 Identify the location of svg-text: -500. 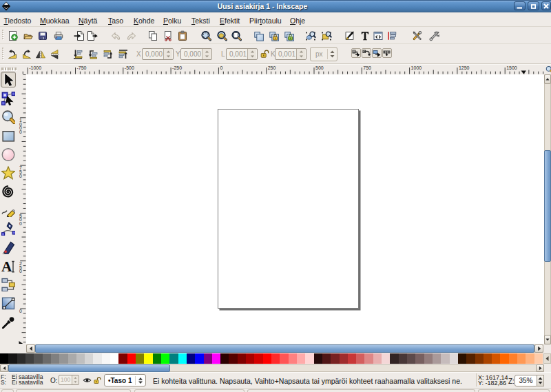
(129, 68).